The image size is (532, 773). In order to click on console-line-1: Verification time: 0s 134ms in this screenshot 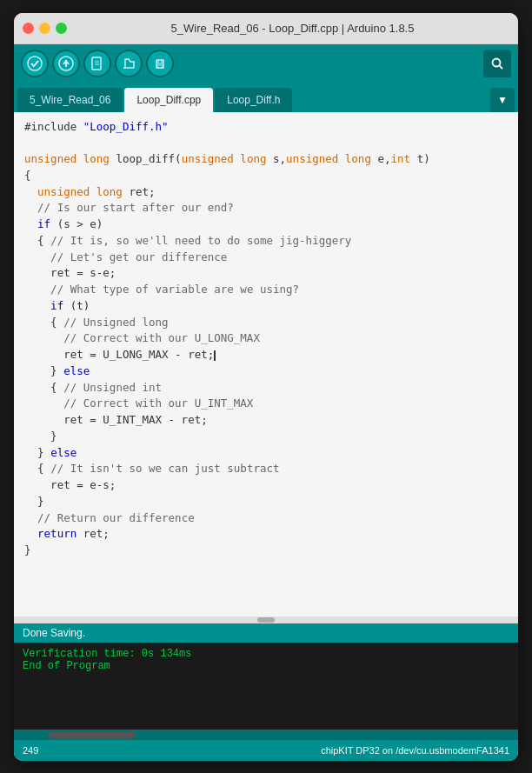, I will do `click(266, 654)`.